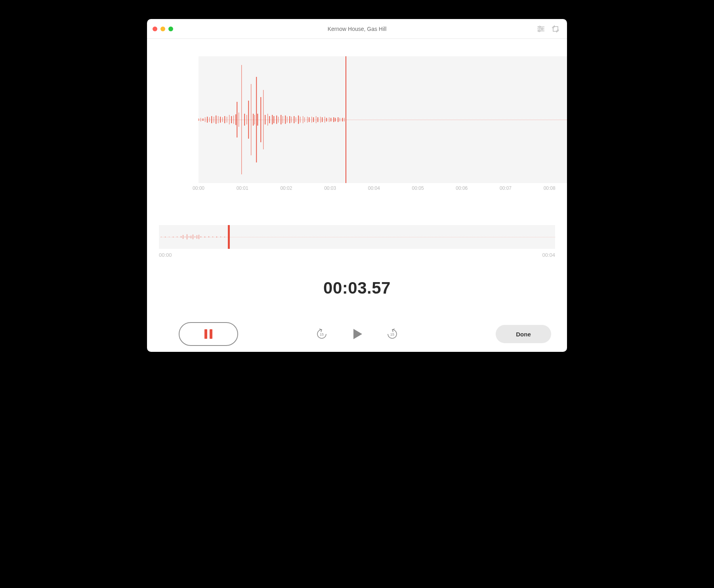  I want to click on time-ruler: 00:0000:0100:0200:0300:0400:0500:0600:07…, so click(383, 190).